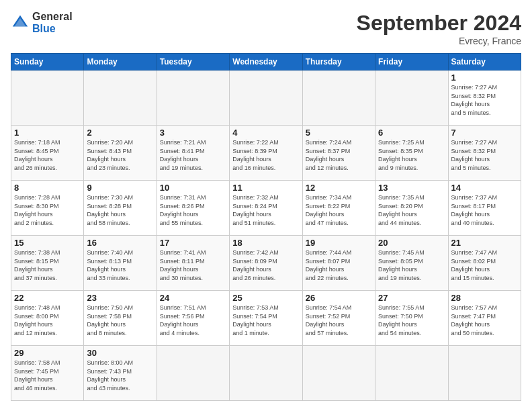 The width and height of the screenshot is (532, 411). What do you see at coordinates (120, 155) in the screenshot?
I see `day-info: Sunrise: 7:20 AM Sunset: 8:43 PM Dayligh…` at bounding box center [120, 155].